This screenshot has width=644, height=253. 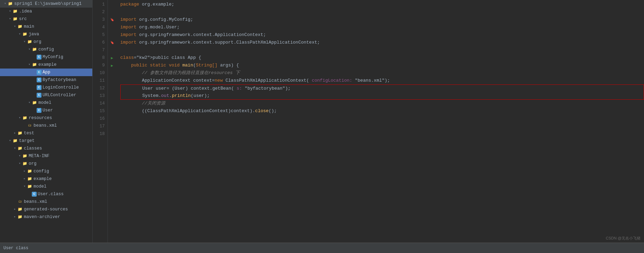 What do you see at coordinates (46, 11) in the screenshot?
I see `sidebar-item-idea: .idea` at bounding box center [46, 11].